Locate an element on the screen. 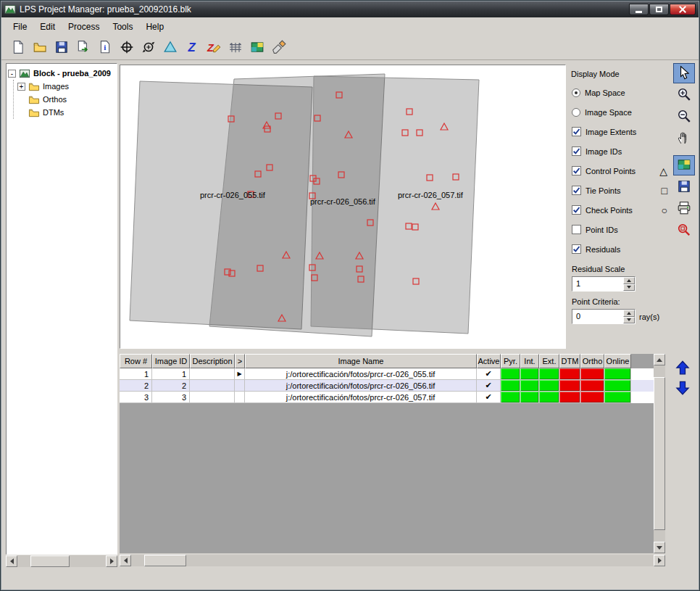 The width and height of the screenshot is (700, 591). table-horizontal-scrollbar is located at coordinates (393, 561).